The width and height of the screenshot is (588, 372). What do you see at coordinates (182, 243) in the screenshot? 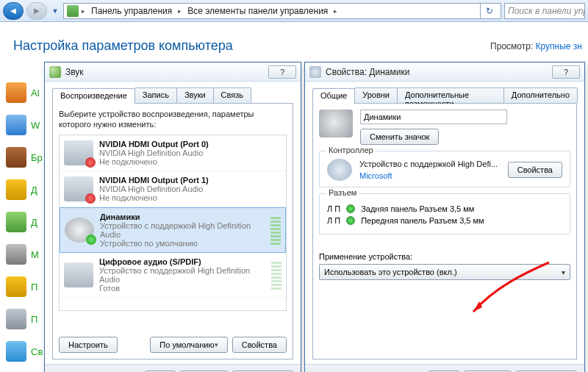
I see `device-status: Устройство по умолчанию` at bounding box center [182, 243].